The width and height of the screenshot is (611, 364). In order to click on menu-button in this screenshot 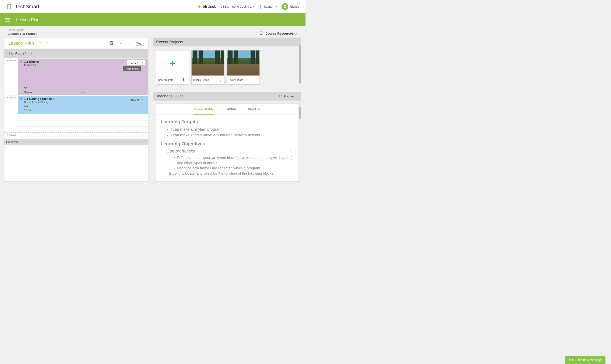, I will do `click(7, 20)`.